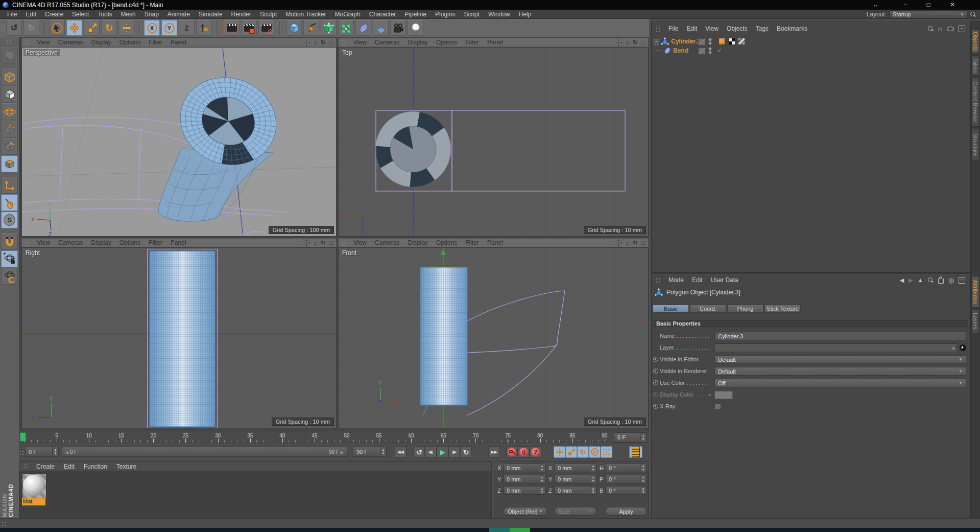  Describe the element at coordinates (656, 383) in the screenshot. I see `record-circle-icon` at that location.